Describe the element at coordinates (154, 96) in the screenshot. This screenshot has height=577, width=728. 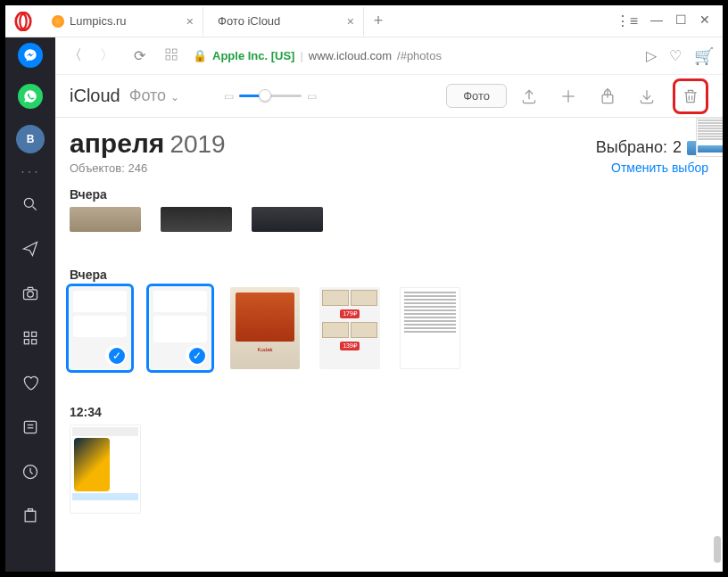
I see `icloud-section-dropdown: Фото ⌄` at that location.